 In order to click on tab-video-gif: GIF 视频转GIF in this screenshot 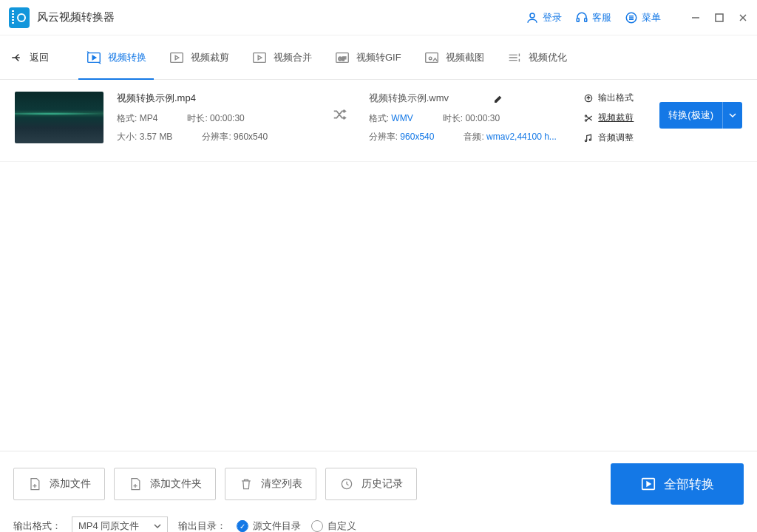, I will do `click(368, 58)`.